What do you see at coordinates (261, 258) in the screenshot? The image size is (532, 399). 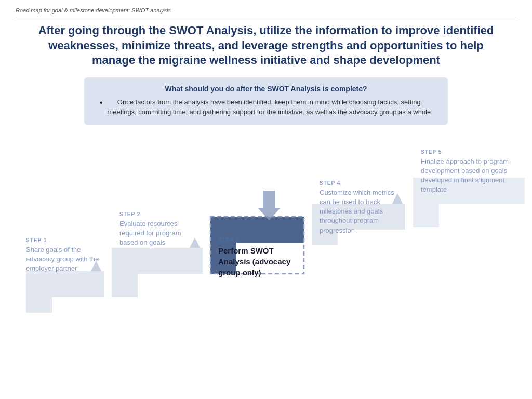 I see `step3-block: STEP 3 Perform SWOT Analysis (advocacy g…` at bounding box center [261, 258].